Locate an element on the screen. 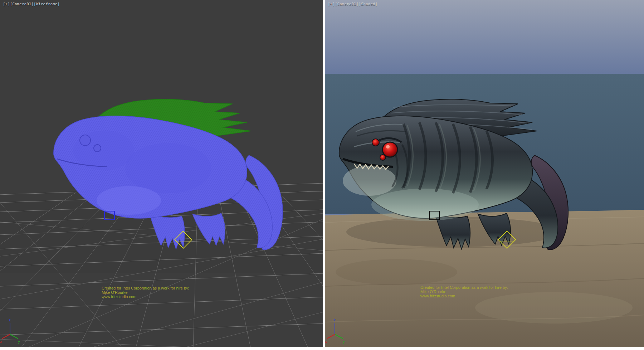  window-edge is located at coordinates (322, 349).